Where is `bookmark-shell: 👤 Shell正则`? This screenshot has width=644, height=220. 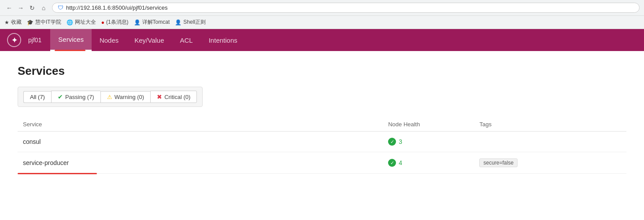
bookmark-shell: 👤 Shell正则 is located at coordinates (190, 22).